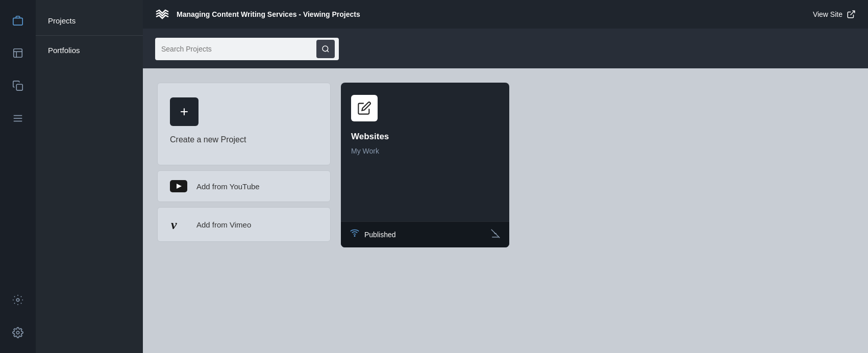  Describe the element at coordinates (89, 36) in the screenshot. I see `sidebar-divider` at that location.